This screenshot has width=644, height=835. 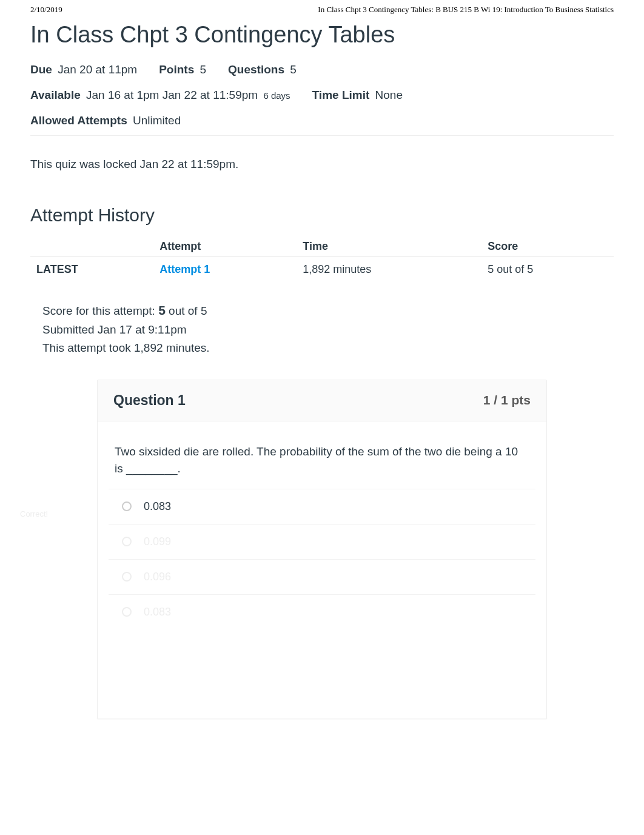 What do you see at coordinates (341, 95) in the screenshot?
I see `meta-time-limit-label: Time Limit` at bounding box center [341, 95].